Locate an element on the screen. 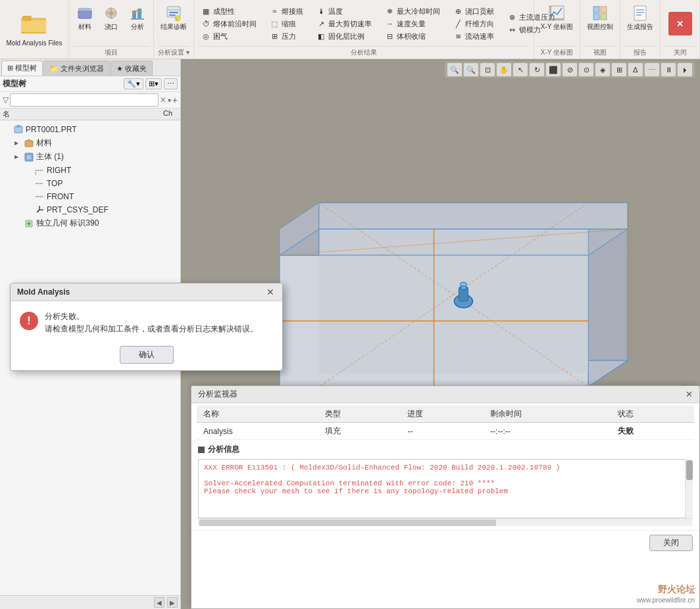 Image resolution: width=700 pixels, height=609 pixels. tree-settings-btn: 🔧▾ is located at coordinates (134, 84).